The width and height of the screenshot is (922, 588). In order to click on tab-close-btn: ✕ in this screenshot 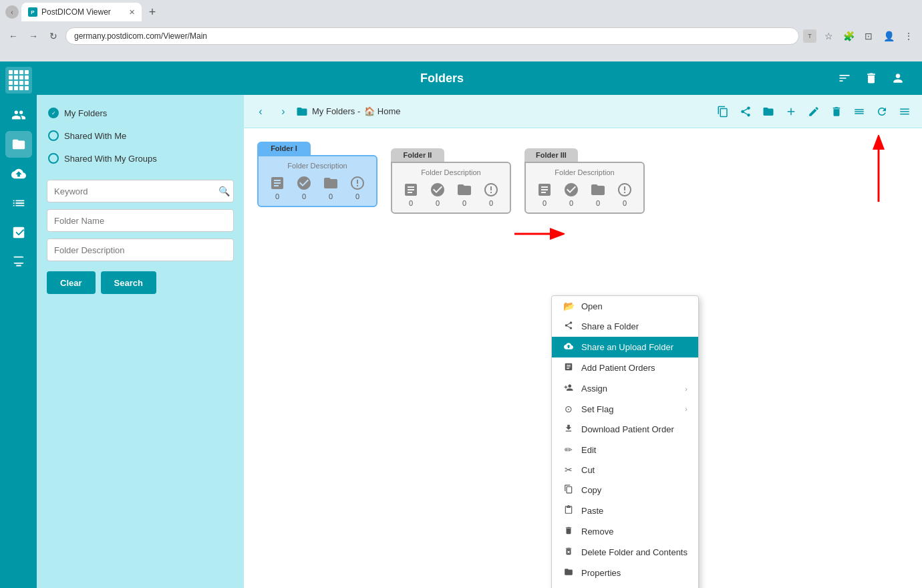, I will do `click(132, 12)`.